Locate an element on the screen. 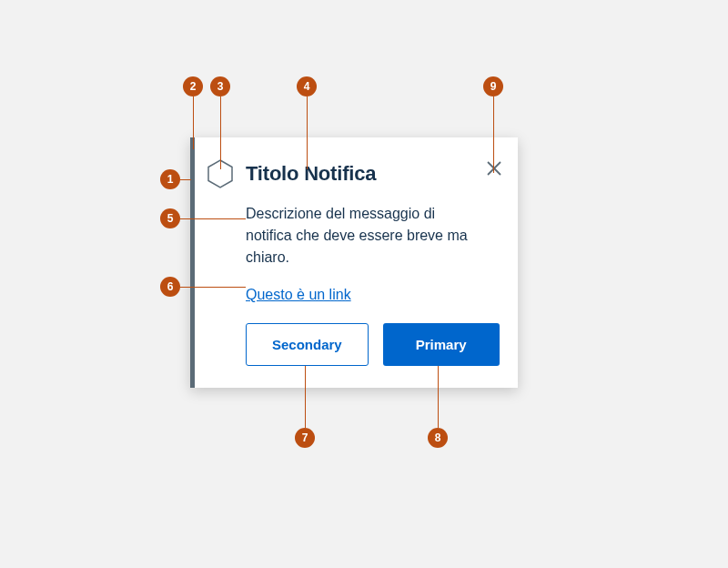  notification-title: Titolo Notifica is located at coordinates (311, 174).